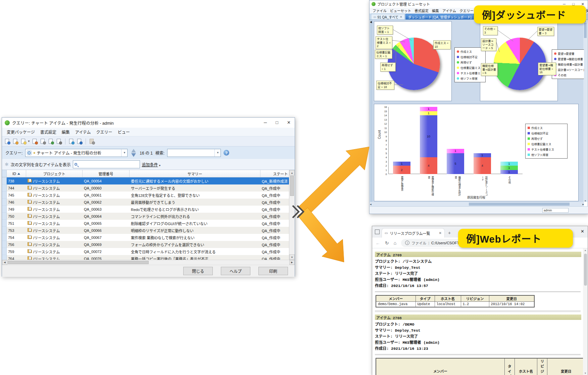 This screenshot has width=588, height=375. What do you see at coordinates (226, 153) in the screenshot?
I see `help-icon: ?` at bounding box center [226, 153].